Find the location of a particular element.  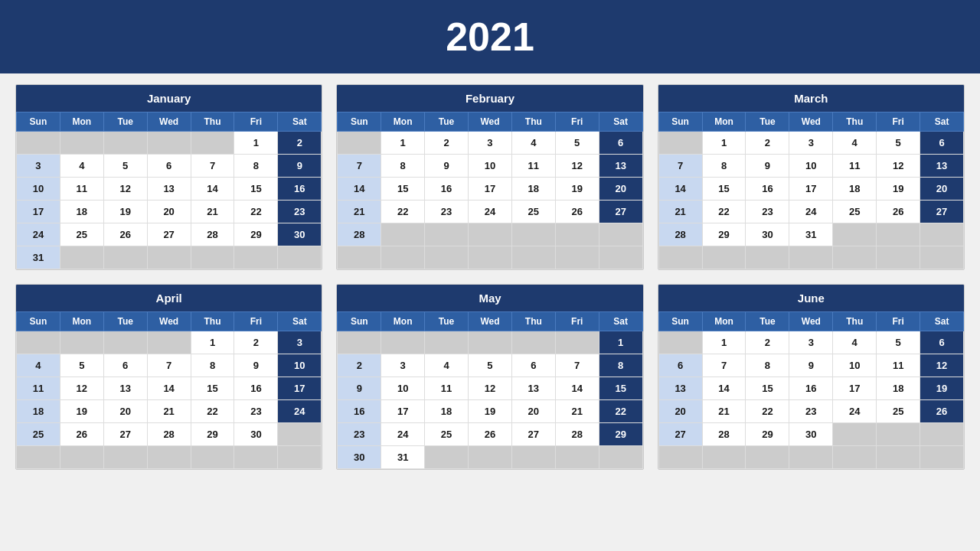

day-cell: 8 is located at coordinates (403, 166).